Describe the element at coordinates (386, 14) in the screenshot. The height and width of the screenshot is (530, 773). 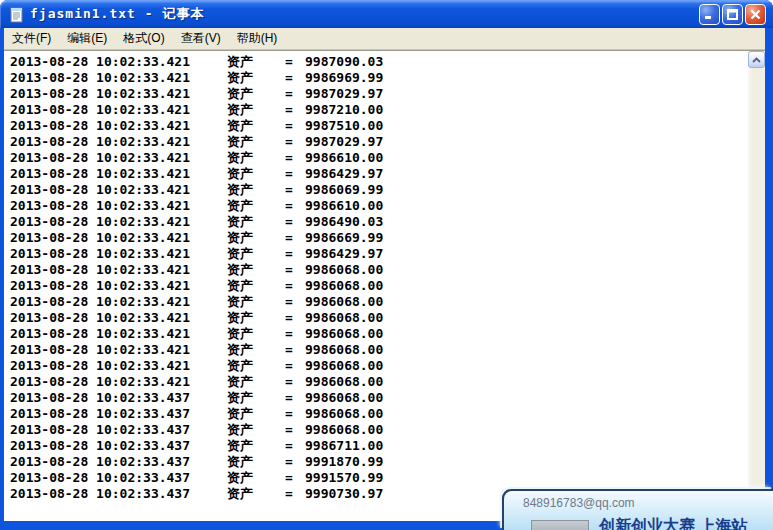
I see `title-bar: fjasmin1.txt - 记事本` at that location.